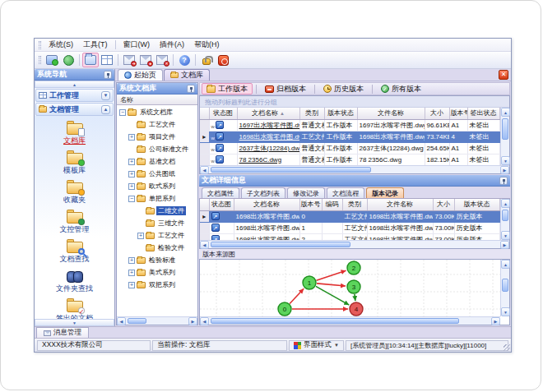 The height and width of the screenshot is (392, 543). Describe the element at coordinates (157, 235) in the screenshot. I see `tree-node: +工艺文件` at that location.